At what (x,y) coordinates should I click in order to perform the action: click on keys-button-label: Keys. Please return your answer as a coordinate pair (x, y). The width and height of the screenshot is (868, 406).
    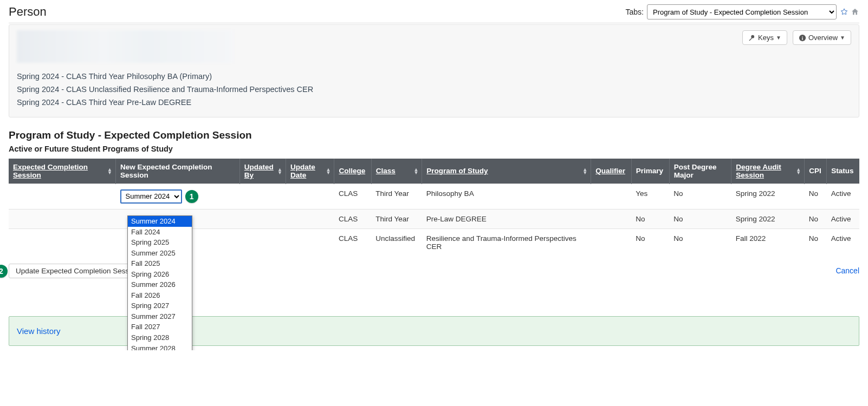
    Looking at the image, I should click on (766, 38).